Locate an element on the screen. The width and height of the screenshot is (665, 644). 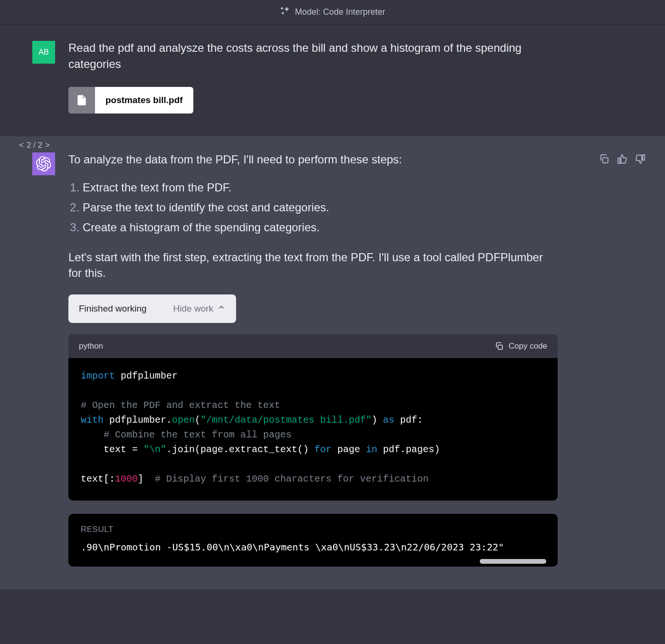
file-icon is located at coordinates (82, 100).